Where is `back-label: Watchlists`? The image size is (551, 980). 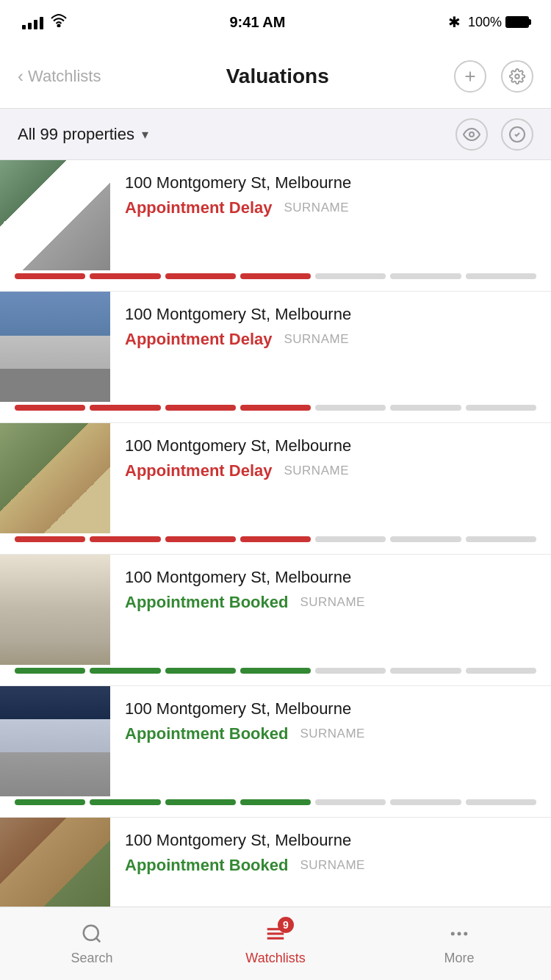 back-label: Watchlists is located at coordinates (65, 76).